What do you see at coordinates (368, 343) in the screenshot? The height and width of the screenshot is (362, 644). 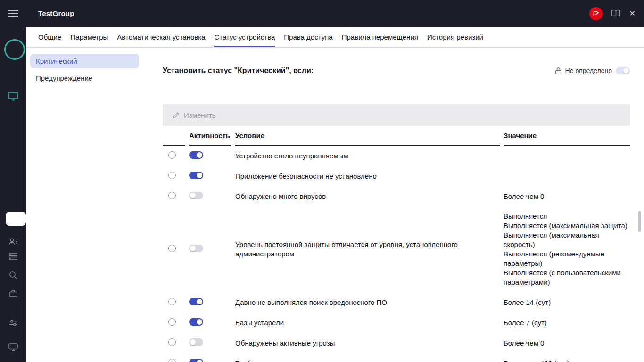 I see `condition-text: Обнаружены активные угрозы` at bounding box center [368, 343].